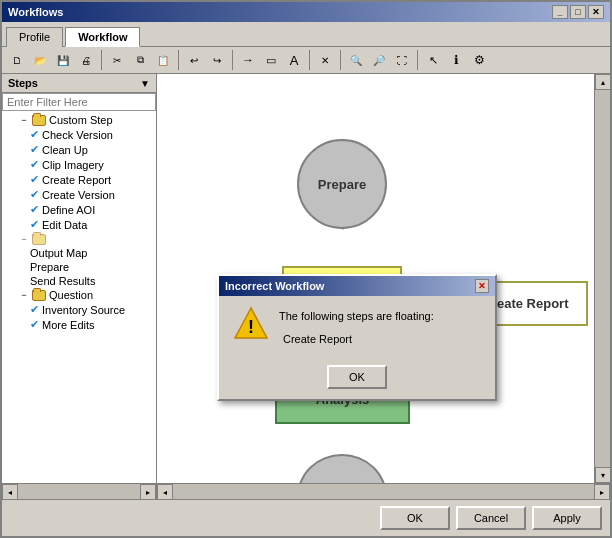 This screenshot has height=538, width=612. Describe the element at coordinates (294, 60) in the screenshot. I see `toolbar-btn-text: A` at that location.